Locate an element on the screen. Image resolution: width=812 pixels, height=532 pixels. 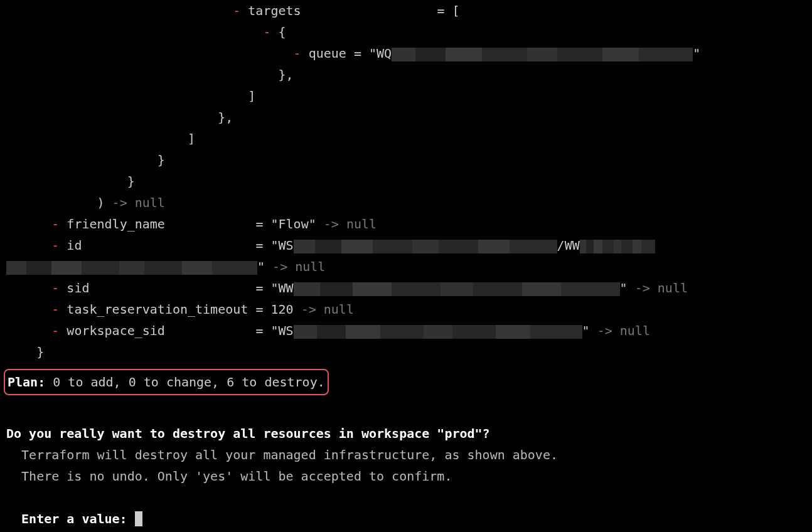
enter-value-label: Enter a value: is located at coordinates (70, 519).